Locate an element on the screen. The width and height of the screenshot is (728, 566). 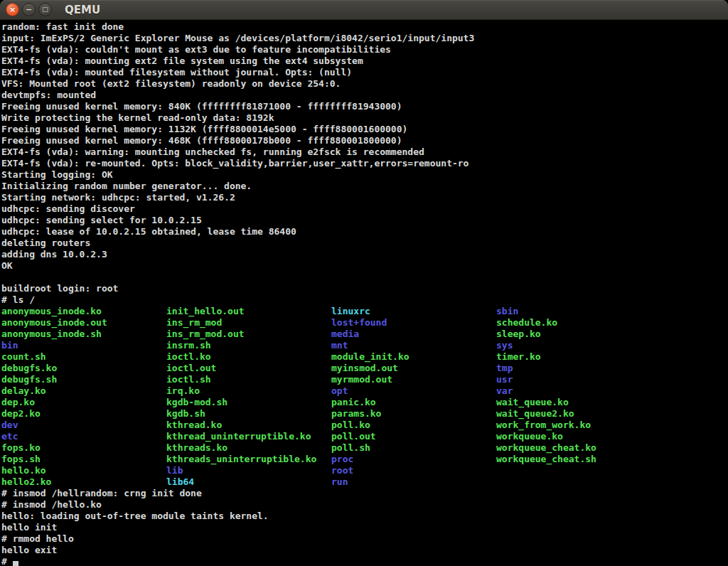
terminal-line: buildroot login: root is located at coordinates (365, 289).